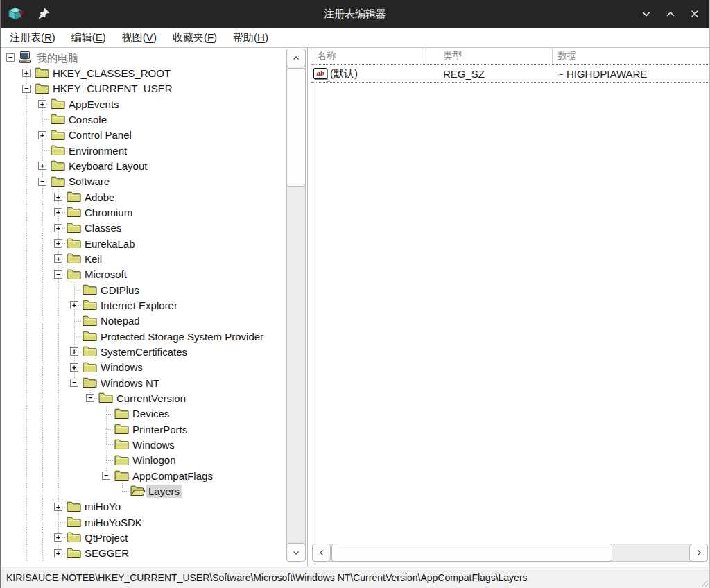  What do you see at coordinates (143, 228) in the screenshot?
I see `tree-node: +Classes` at bounding box center [143, 228].